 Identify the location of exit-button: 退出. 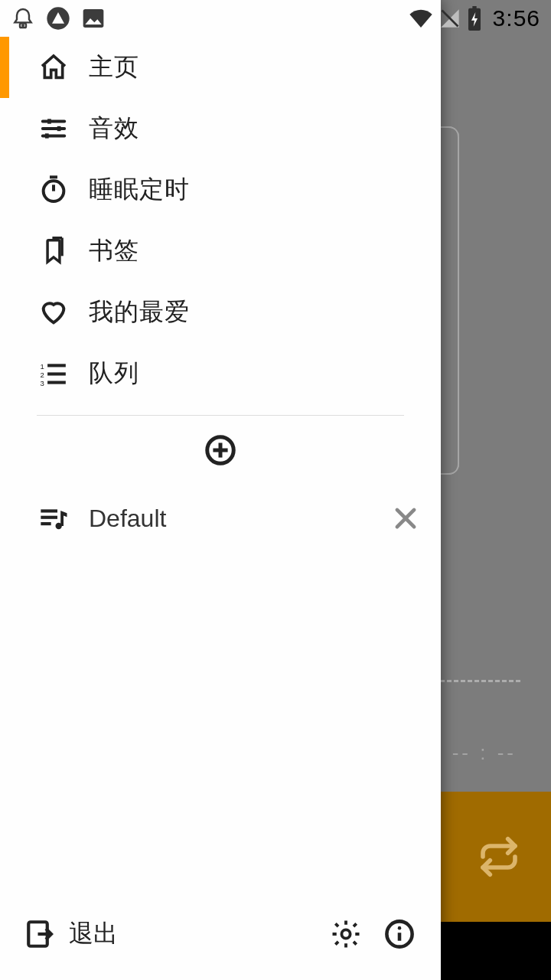
(168, 934).